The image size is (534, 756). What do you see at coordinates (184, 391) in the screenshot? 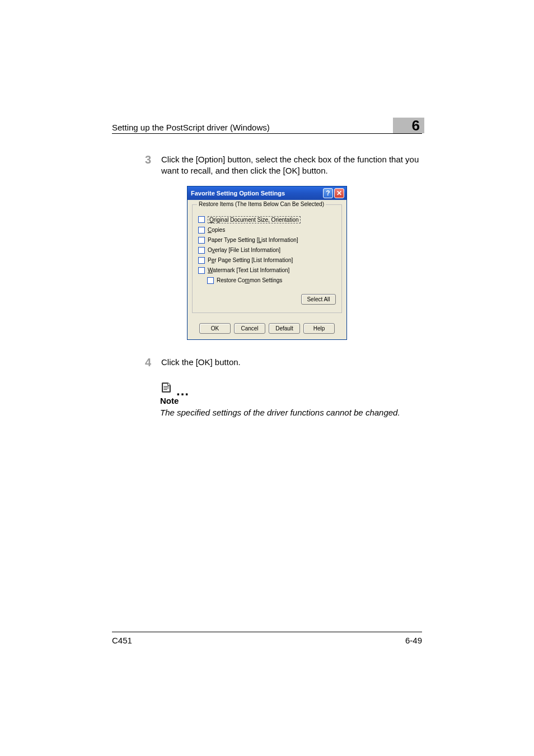
I see `note-dots: …` at bounding box center [184, 391].